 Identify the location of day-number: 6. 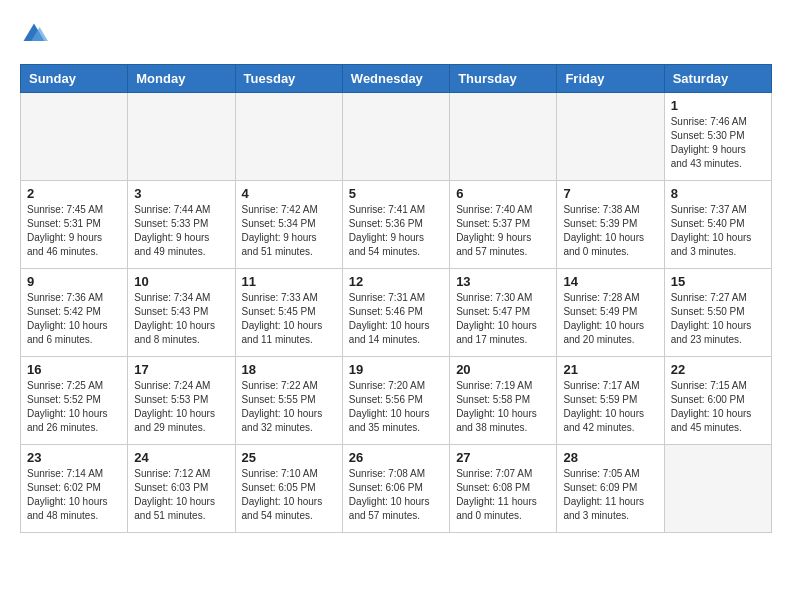
(503, 194).